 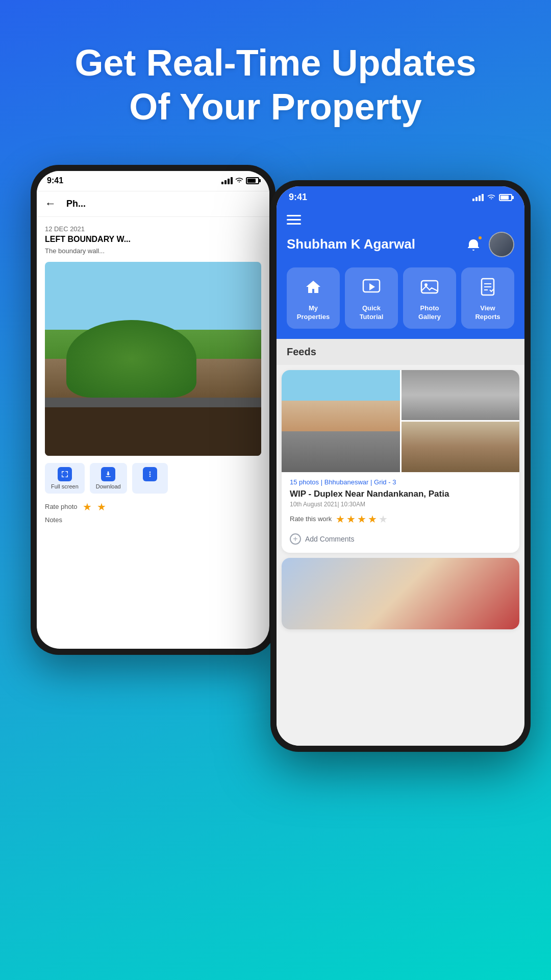 I want to click on star-4: ★, so click(x=372, y=519).